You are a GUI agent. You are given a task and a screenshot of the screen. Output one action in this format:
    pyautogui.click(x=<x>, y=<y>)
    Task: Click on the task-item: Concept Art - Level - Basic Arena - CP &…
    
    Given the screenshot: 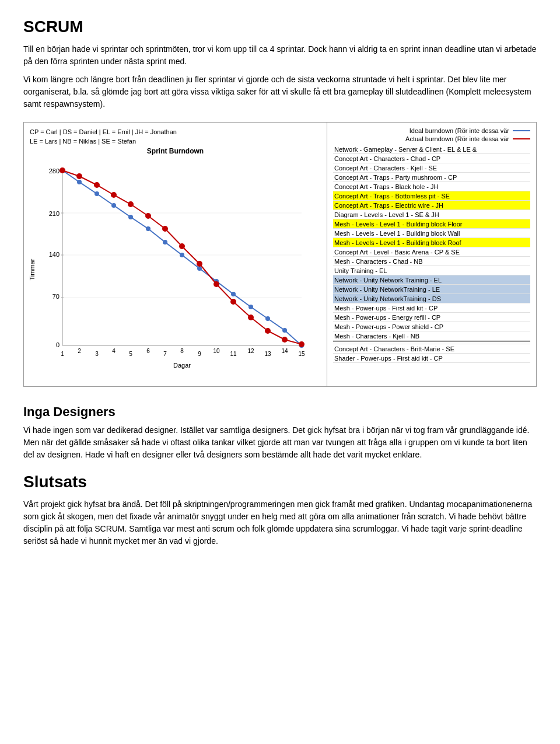 What is the action you would take?
    pyautogui.click(x=432, y=252)
    